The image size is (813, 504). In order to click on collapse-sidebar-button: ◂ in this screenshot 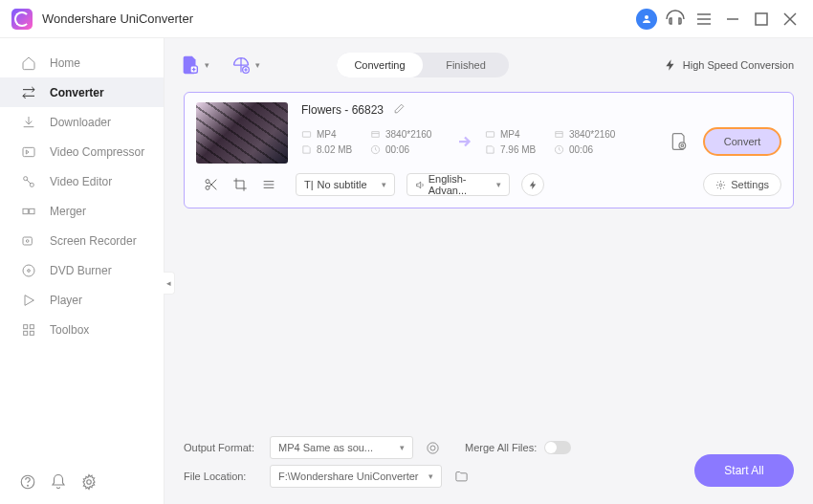, I will do `click(169, 283)`.